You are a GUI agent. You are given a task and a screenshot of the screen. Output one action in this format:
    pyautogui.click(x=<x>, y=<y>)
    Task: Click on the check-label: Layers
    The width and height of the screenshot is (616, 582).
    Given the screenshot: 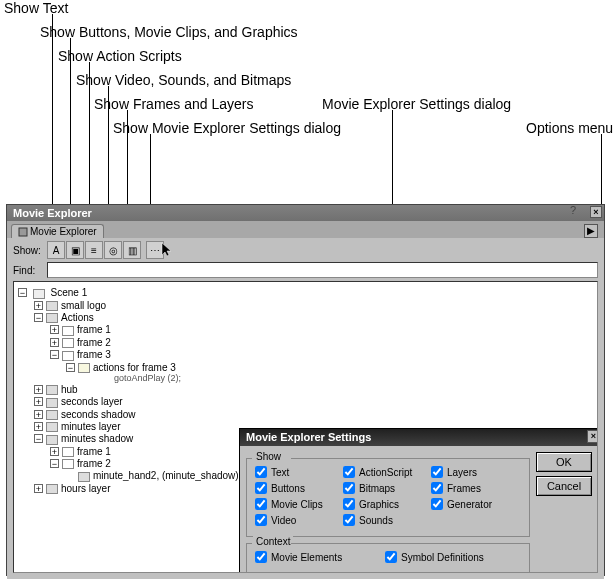 What is the action you would take?
    pyautogui.click(x=462, y=472)
    